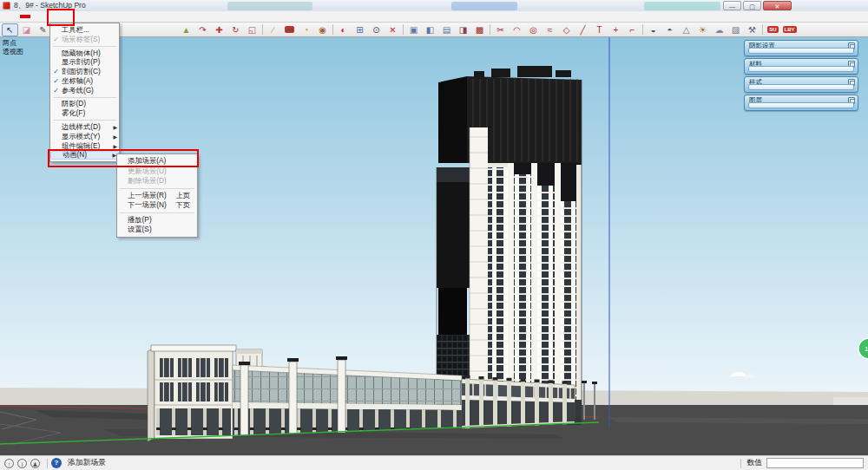 This screenshot has height=470, width=868. What do you see at coordinates (801, 66) in the screenshot?
I see `tray-panel-materials: 材料` at bounding box center [801, 66].